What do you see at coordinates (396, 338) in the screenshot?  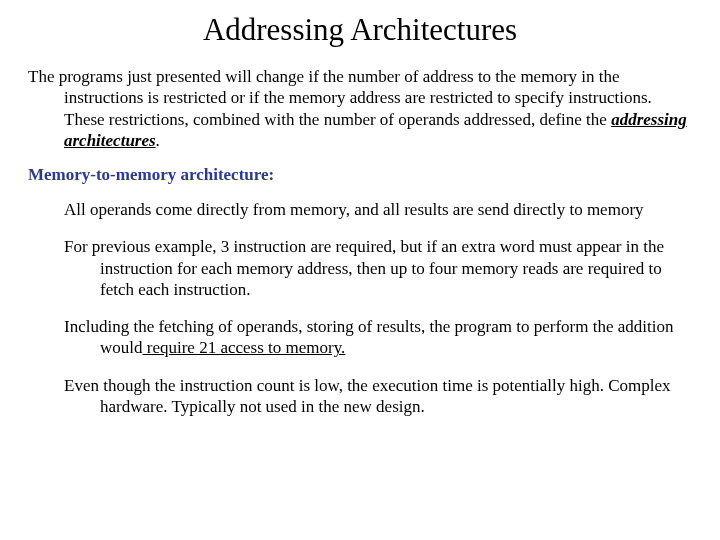 I see `paragraph-3: Including the fetching of operands, stor…` at bounding box center [396, 338].